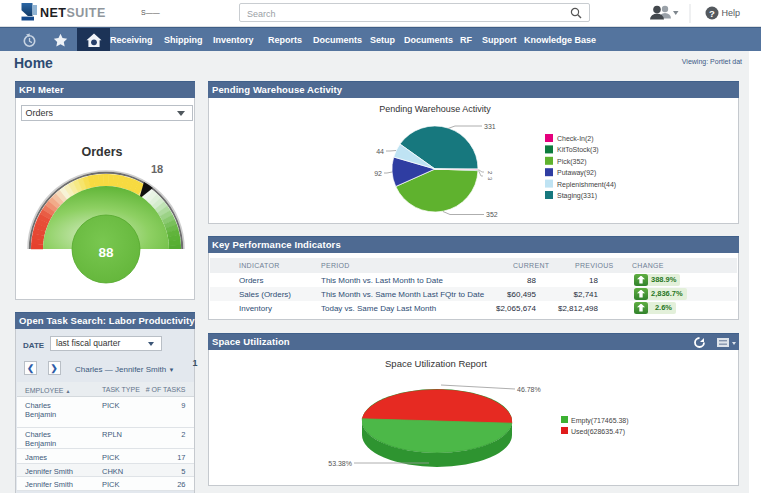 The height and width of the screenshot is (500, 761). I want to click on svg-text: 3, so click(490, 179).